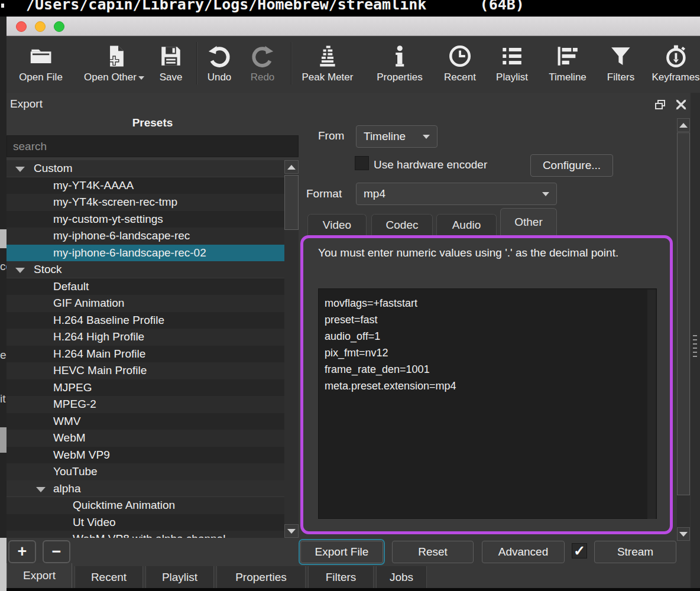 The height and width of the screenshot is (591, 700). Describe the element at coordinates (276, 7) in the screenshot. I see `terminal-path-text: /Users/capin/Library/Logs/Homebrew/strea…` at that location.